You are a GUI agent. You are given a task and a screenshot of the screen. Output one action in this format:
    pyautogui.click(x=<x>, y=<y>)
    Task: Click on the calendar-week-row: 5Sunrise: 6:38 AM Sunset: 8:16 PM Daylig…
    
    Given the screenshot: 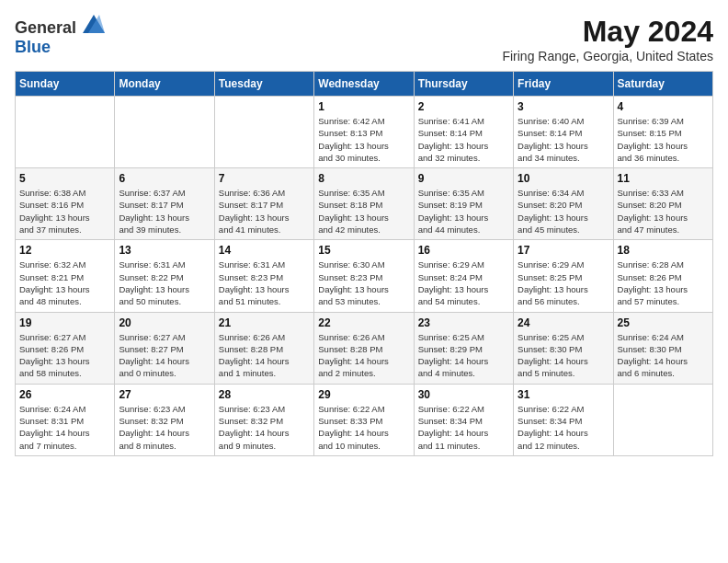 What is the action you would take?
    pyautogui.click(x=364, y=204)
    